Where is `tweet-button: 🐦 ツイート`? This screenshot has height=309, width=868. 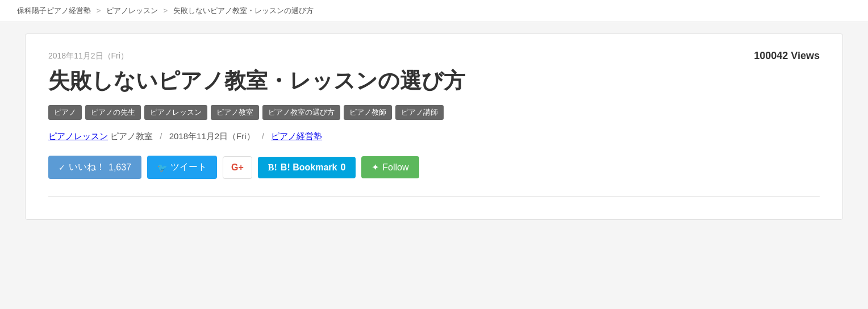 tweet-button: 🐦 ツイート is located at coordinates (182, 167).